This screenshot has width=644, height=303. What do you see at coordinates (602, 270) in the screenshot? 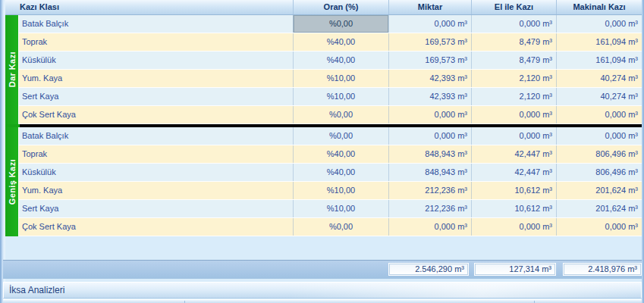
I see `total-makinali-kazi-field: 2.418,976 m³` at bounding box center [602, 270].